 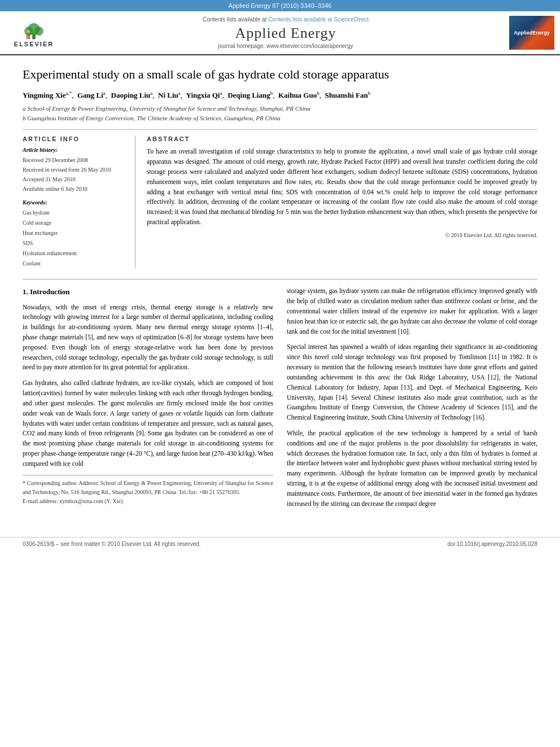 What do you see at coordinates (342, 139) in the screenshot?
I see `abstract-heading: ABSTRACT` at bounding box center [342, 139].